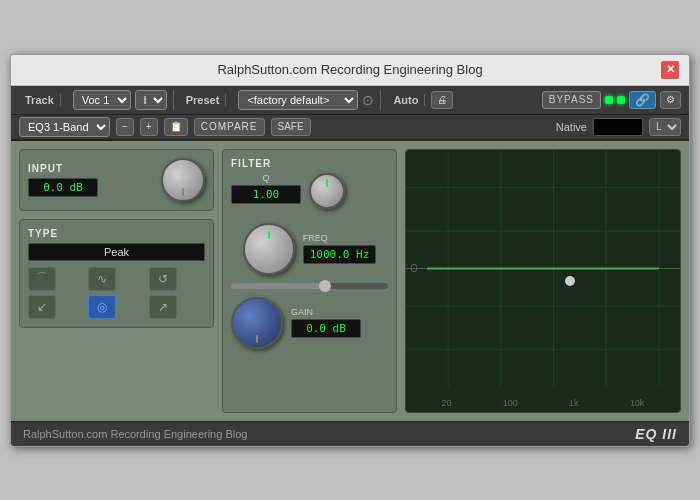 This screenshot has width=700, height=500. I want to click on native-controls: Native L, so click(618, 127).